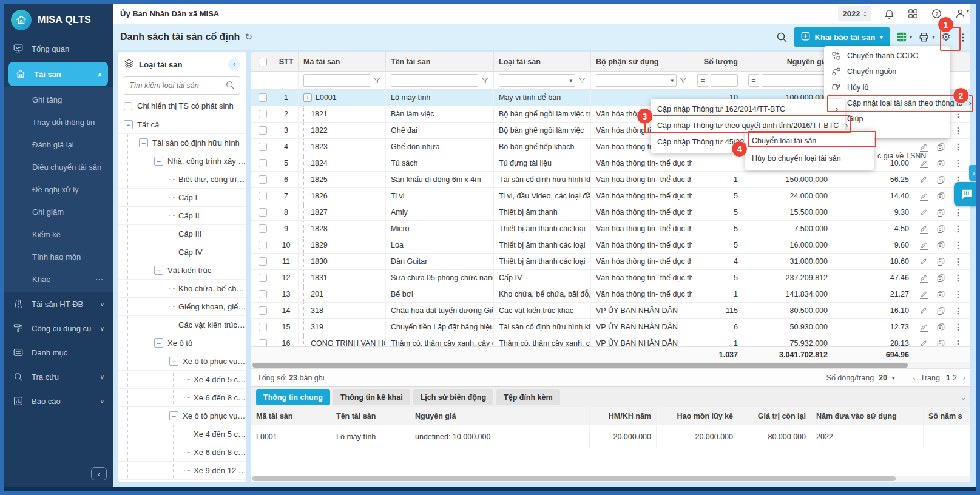 The width and height of the screenshot is (980, 495). What do you see at coordinates (974, 173) in the screenshot?
I see `side-expand-tab: ›` at bounding box center [974, 173].